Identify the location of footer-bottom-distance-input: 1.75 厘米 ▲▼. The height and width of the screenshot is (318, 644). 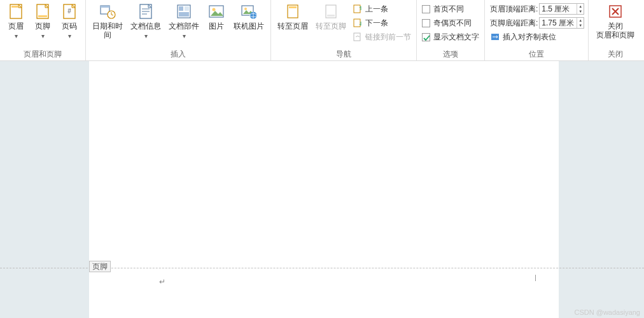
(561, 23).